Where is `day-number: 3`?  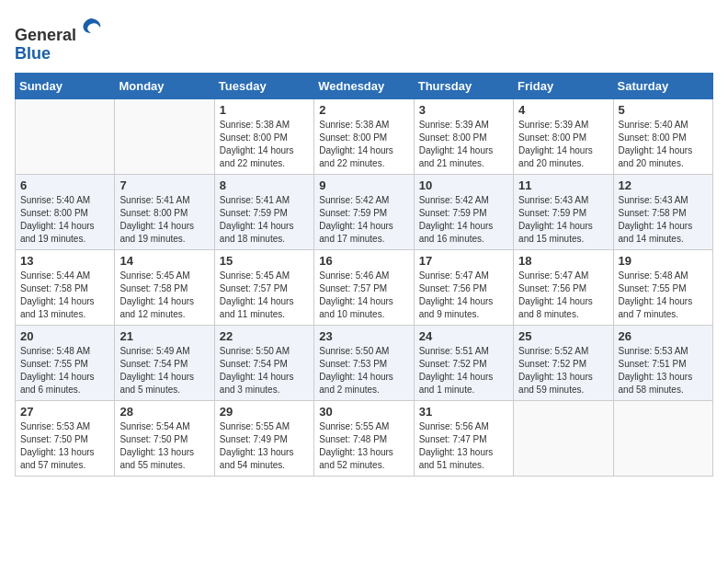
day-number: 3 is located at coordinates (463, 110).